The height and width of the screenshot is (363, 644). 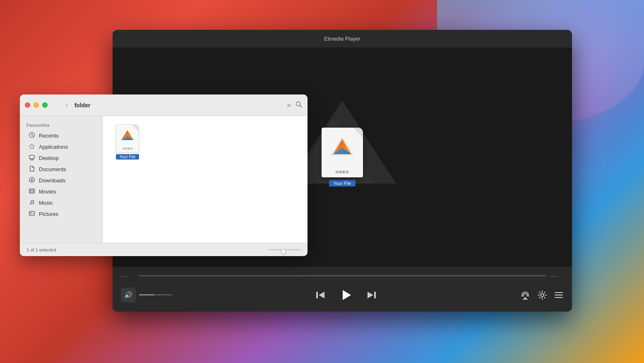 I want to click on player-titlebar: Elmedia Player, so click(x=342, y=39).